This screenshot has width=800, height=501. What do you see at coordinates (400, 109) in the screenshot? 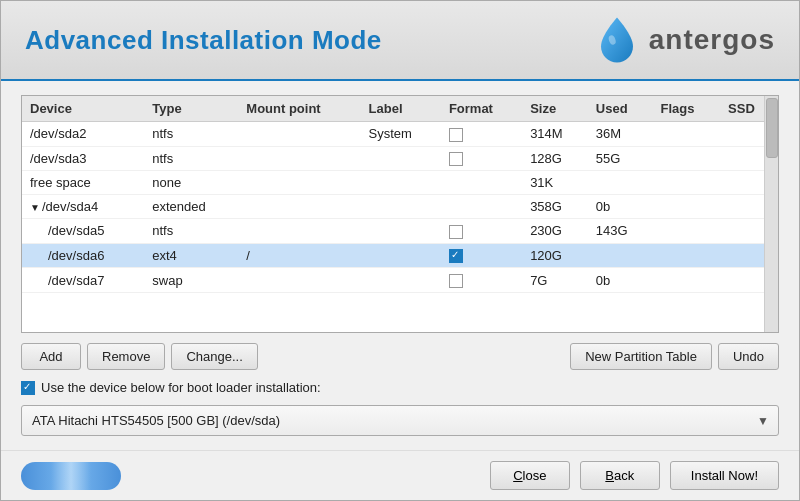
I see `table-header-row: Device Type Mount point Label Format Siz…` at bounding box center [400, 109].